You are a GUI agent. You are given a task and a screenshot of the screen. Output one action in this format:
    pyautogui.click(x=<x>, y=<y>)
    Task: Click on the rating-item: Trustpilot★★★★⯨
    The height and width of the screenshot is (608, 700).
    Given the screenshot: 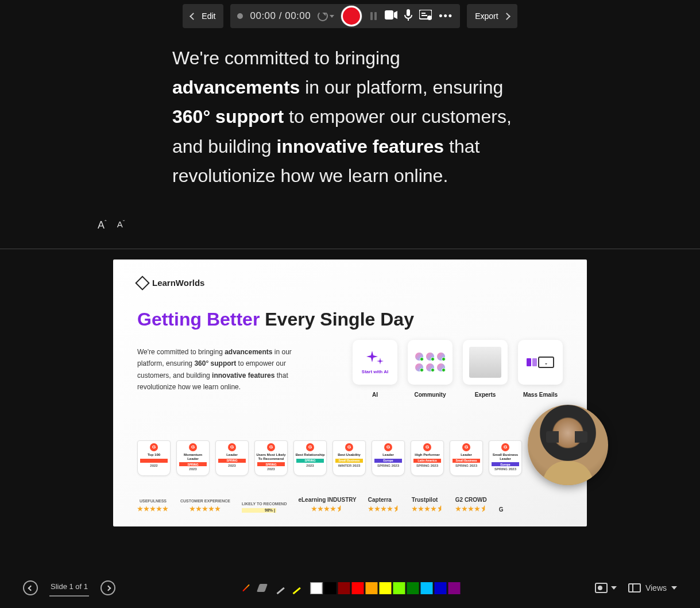 What is the action you would take?
    pyautogui.click(x=428, y=505)
    